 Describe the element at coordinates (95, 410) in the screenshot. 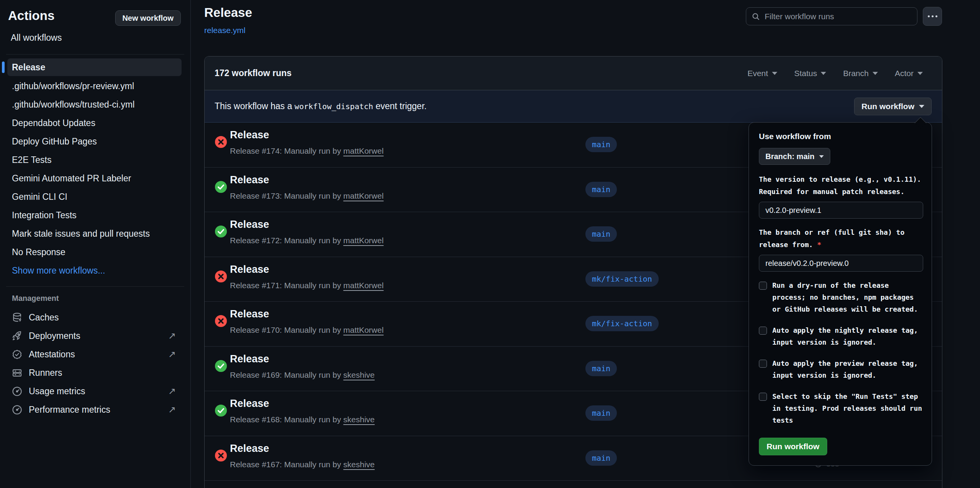

I see `sidebar-item-management: Performance metrics ↗` at that location.